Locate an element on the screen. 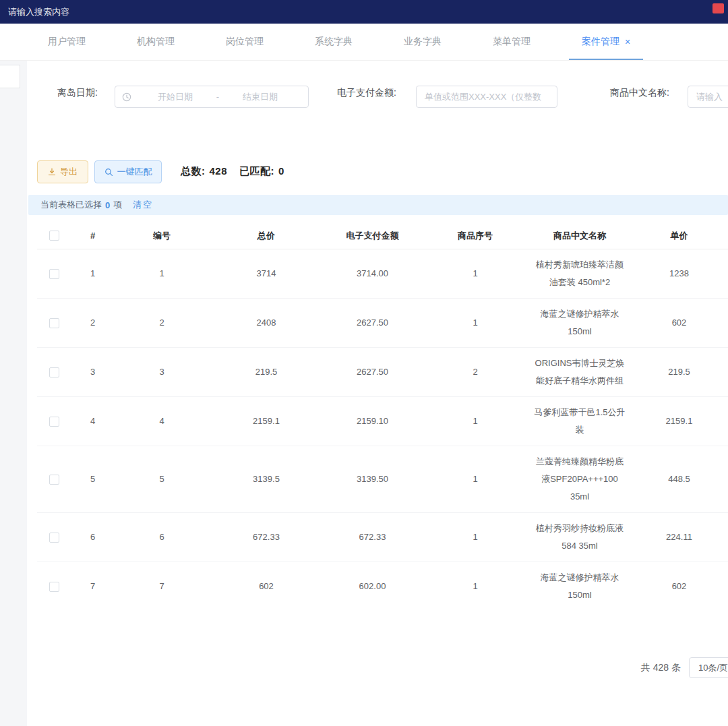 The height and width of the screenshot is (726, 728). tab-close-icon: × is located at coordinates (628, 42).